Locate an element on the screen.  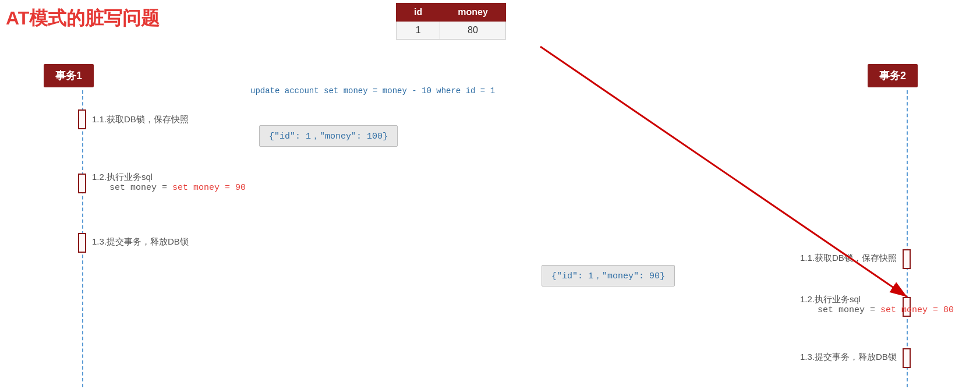
tx2-step2-label: 1.2.执行业务sql set money = set money = 80 is located at coordinates (877, 305).